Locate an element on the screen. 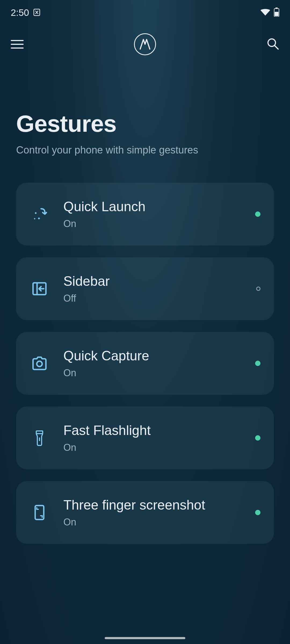 The width and height of the screenshot is (290, 644). camera-icon is located at coordinates (39, 363).